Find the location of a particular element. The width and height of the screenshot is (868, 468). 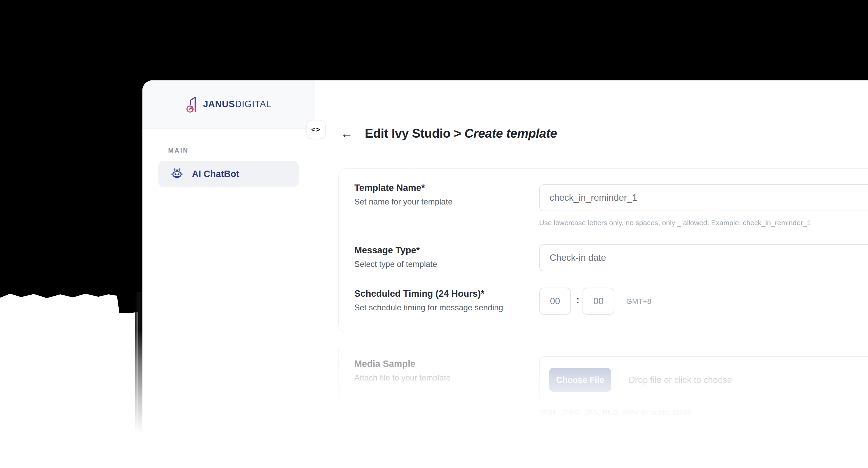

back-arrow-icon: ← is located at coordinates (347, 134).